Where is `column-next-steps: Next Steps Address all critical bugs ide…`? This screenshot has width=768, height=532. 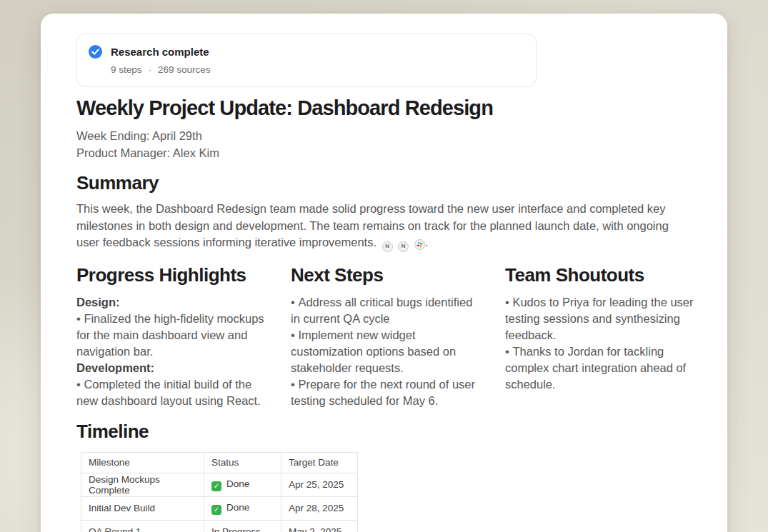 column-next-steps: Next Steps Address all critical bugs ide… is located at coordinates (387, 337).